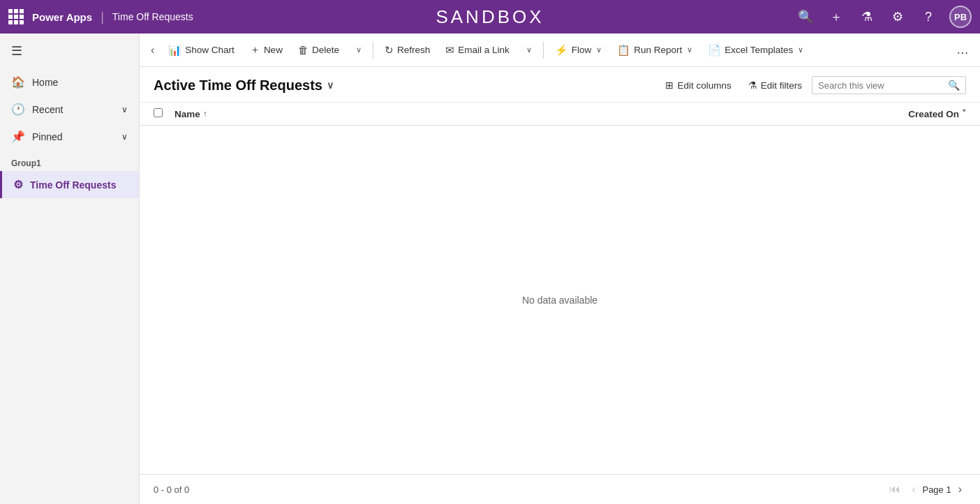 The width and height of the screenshot is (980, 504). I want to click on excel-templates-chevron-icon: ∨, so click(801, 50).